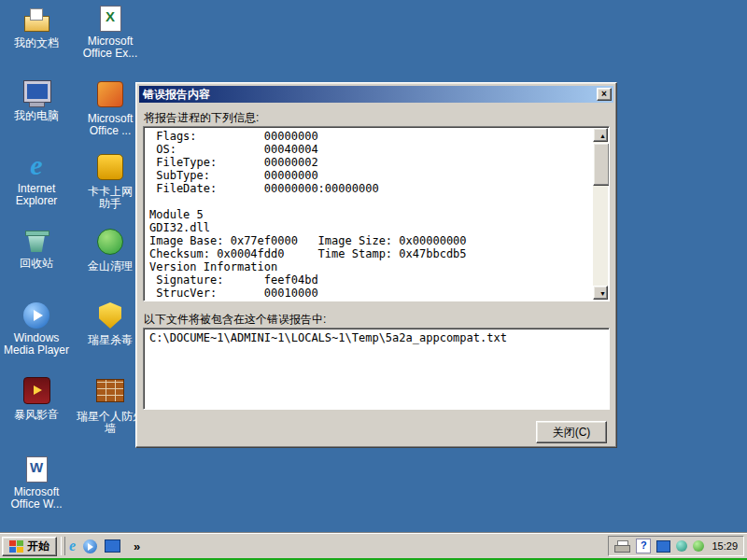  Describe the element at coordinates (36, 414) in the screenshot. I see `desktop-icon-label: 暴风影音` at that location.